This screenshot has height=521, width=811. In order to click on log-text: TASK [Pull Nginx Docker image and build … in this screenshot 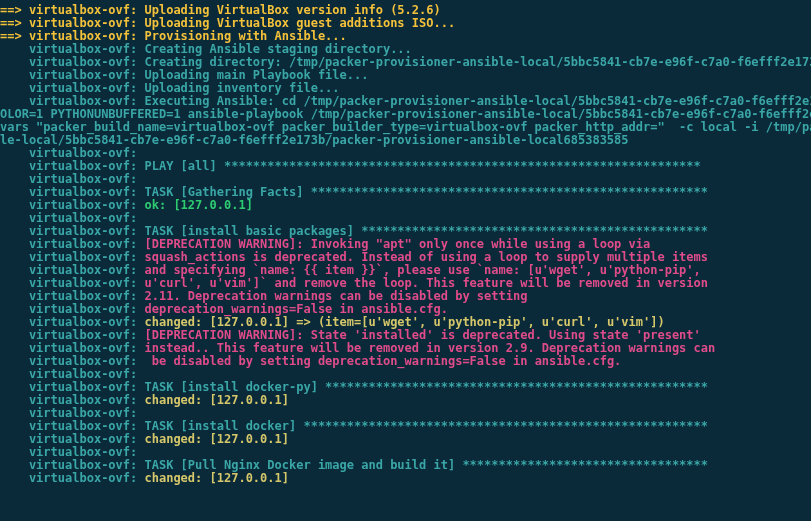, I will do `click(427, 465)`.